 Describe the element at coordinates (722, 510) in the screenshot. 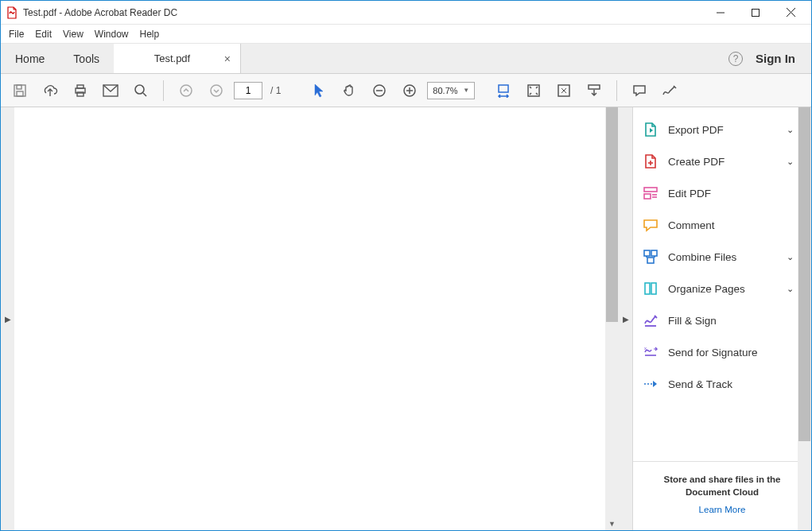

I see `learn-more-link: Learn More` at that location.